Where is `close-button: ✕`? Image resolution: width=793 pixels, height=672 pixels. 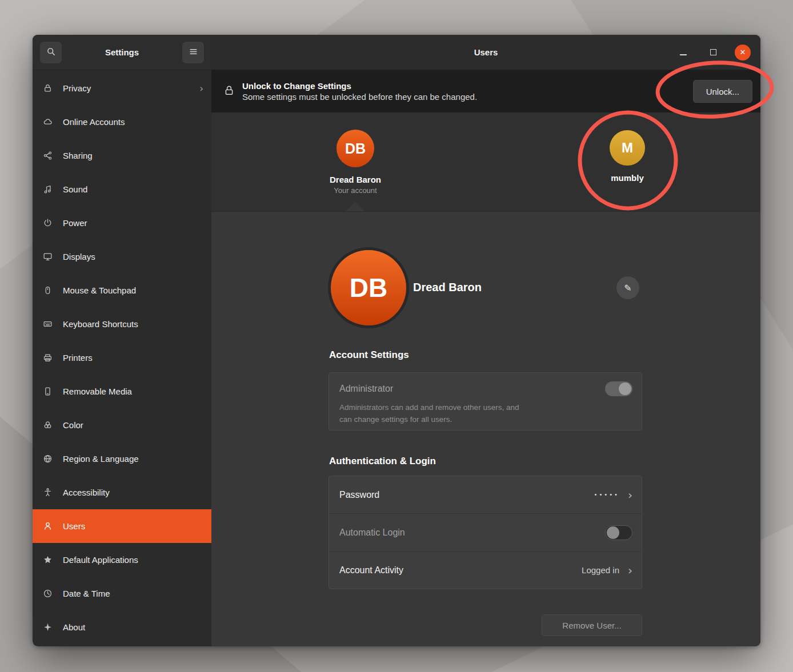
close-button: ✕ is located at coordinates (743, 53).